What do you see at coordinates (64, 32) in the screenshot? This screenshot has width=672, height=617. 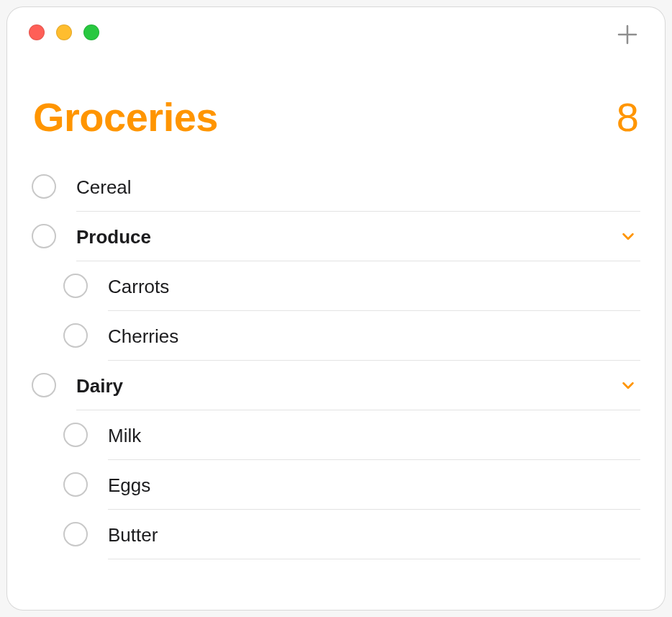 I see `minimize-window-button` at bounding box center [64, 32].